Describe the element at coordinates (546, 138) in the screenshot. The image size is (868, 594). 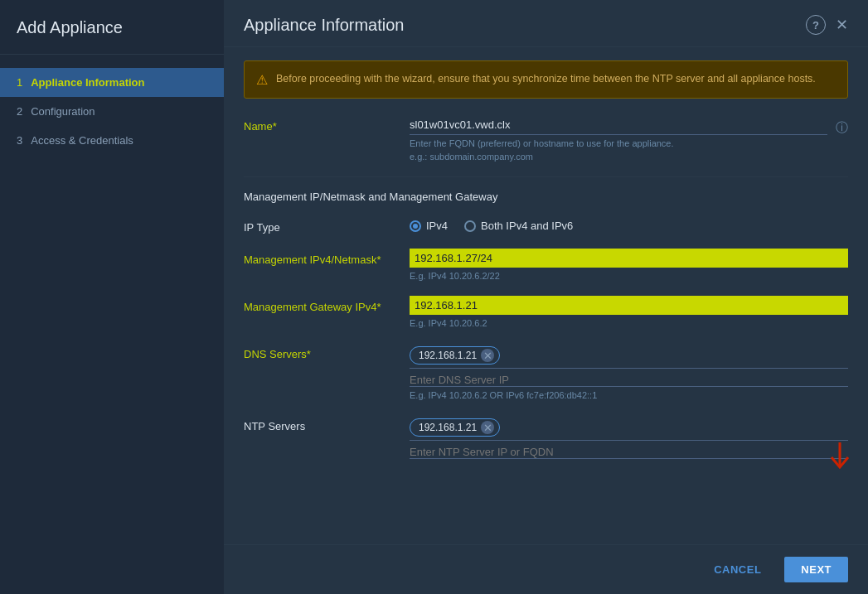
I see `name-field-row: Name* Enter the FQDN (preferred) or host…` at that location.